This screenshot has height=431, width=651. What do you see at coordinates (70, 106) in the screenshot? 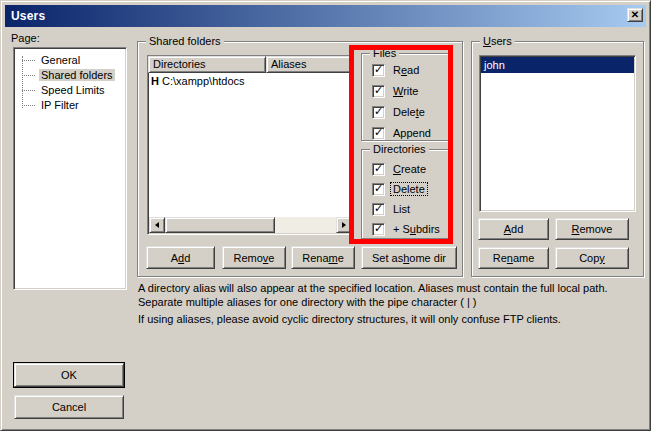
I see `page-item-ip-filter: IP Filter` at bounding box center [70, 106].